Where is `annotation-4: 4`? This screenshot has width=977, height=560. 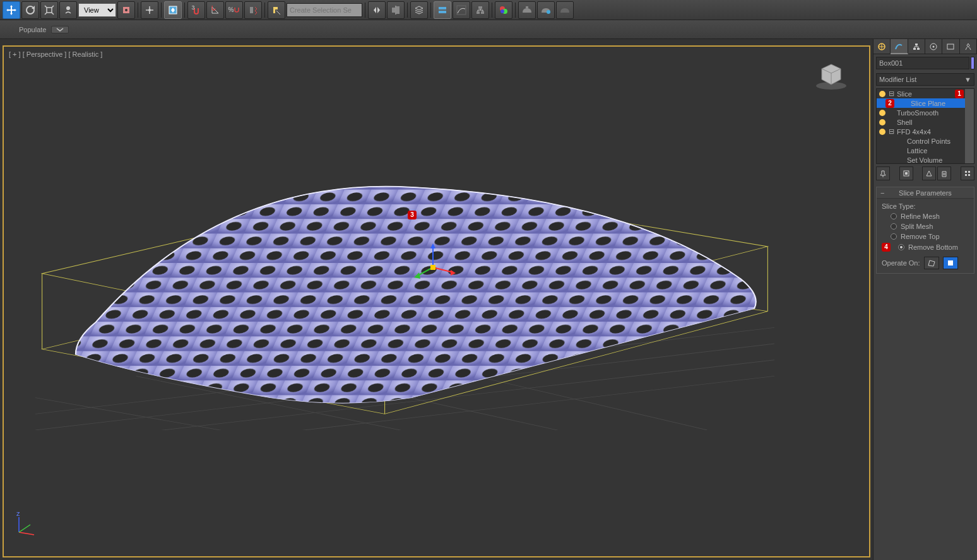 annotation-4: 4 is located at coordinates (886, 247).